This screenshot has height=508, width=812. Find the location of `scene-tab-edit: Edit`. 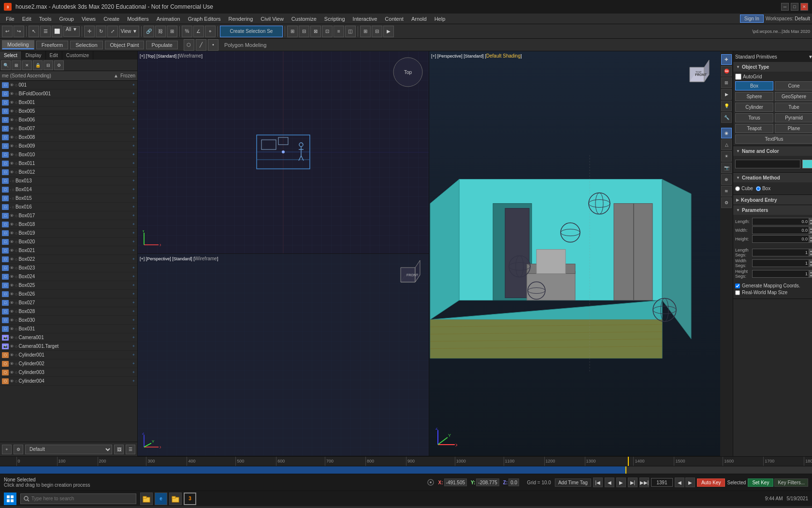

scene-tab-edit: Edit is located at coordinates (54, 55).